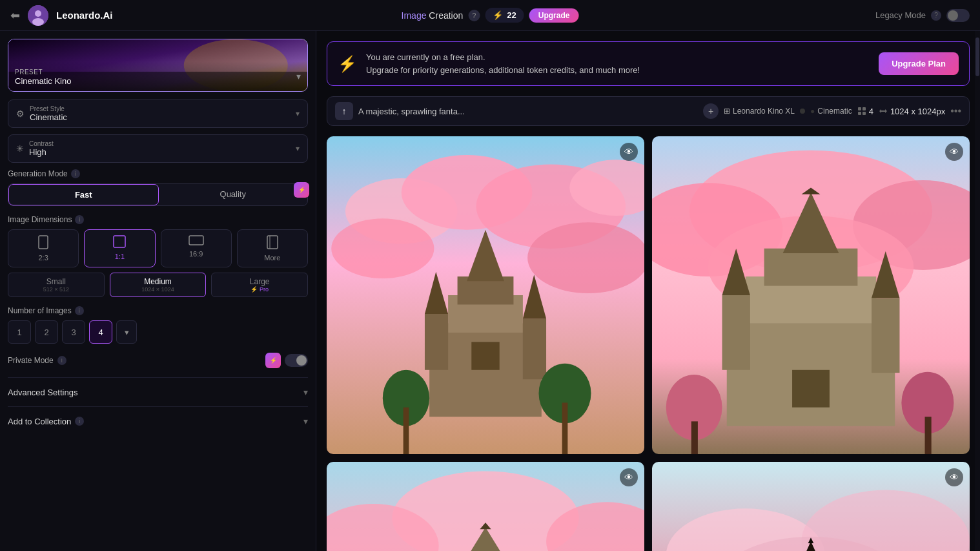 This screenshot has width=980, height=551. I want to click on number-buttons: 1 2 3 4 ▾, so click(158, 332).